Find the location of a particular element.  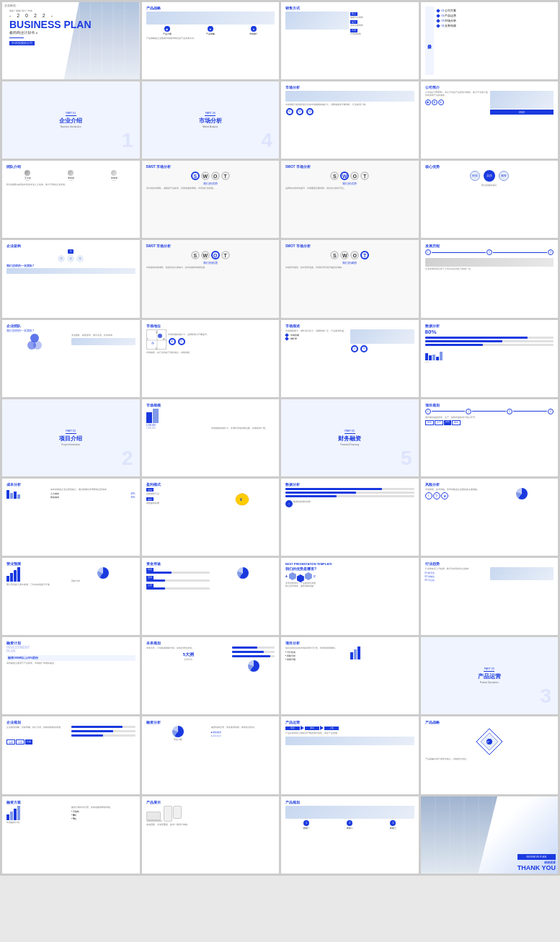

profit-item-1: 直销 直接销售产品 is located at coordinates (178, 492).